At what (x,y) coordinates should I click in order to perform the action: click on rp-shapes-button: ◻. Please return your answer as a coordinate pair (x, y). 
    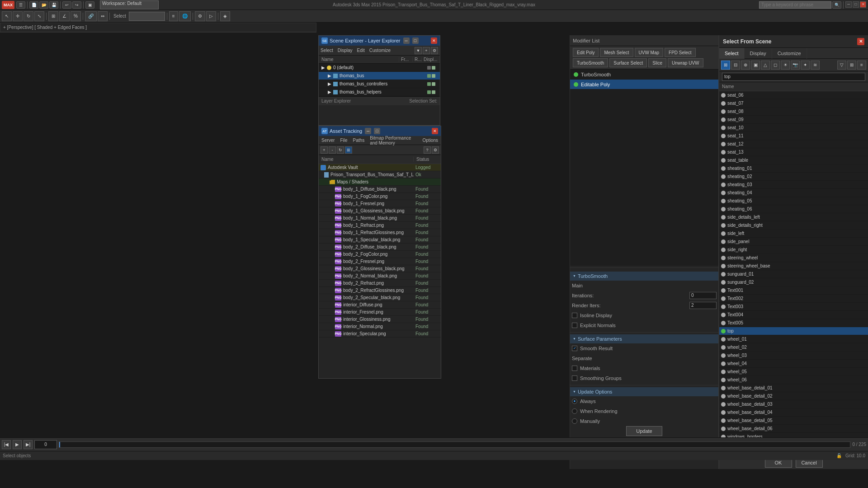
    Looking at the image, I should click on (775, 65).